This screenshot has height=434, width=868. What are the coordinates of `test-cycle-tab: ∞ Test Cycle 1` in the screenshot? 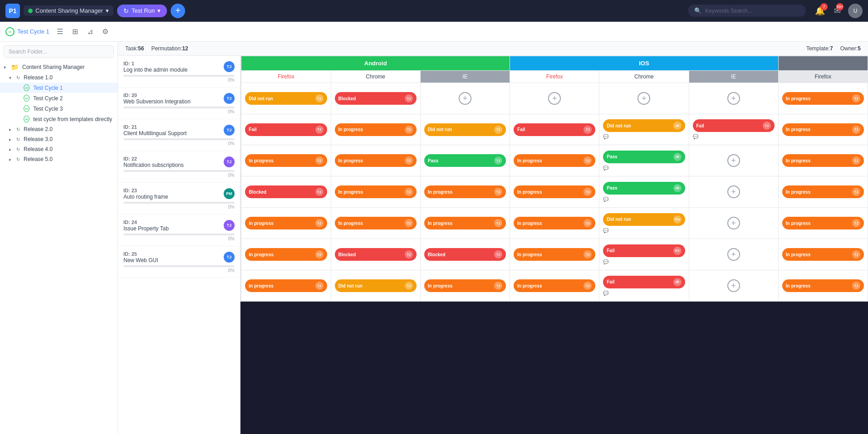 It's located at (27, 32).